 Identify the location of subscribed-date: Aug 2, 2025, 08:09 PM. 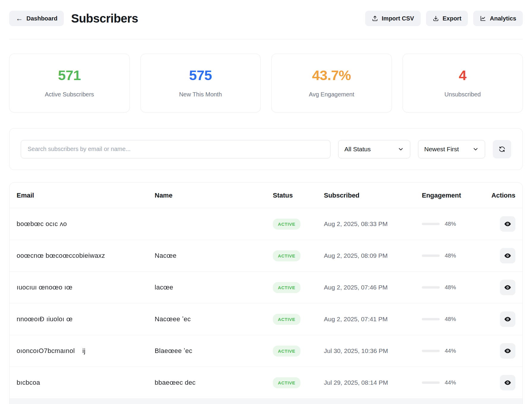
(373, 256).